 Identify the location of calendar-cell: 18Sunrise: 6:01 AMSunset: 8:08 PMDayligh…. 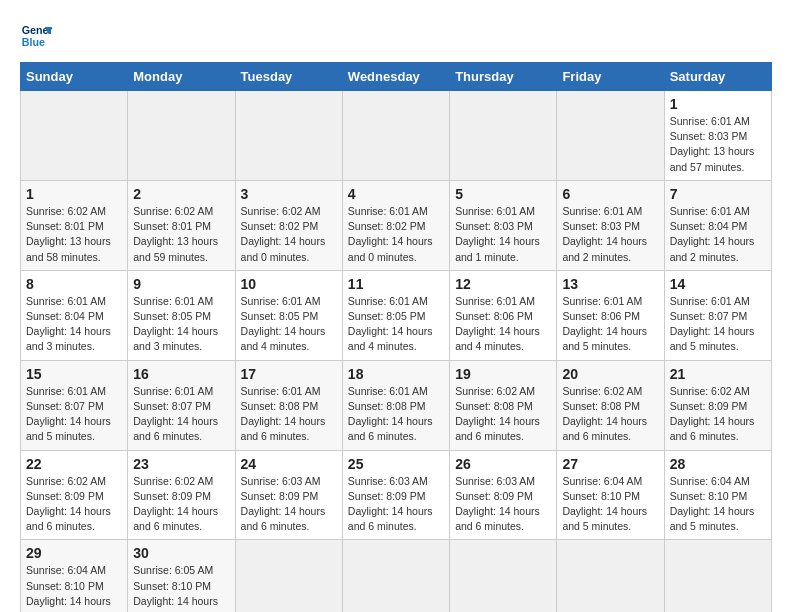
(396, 405).